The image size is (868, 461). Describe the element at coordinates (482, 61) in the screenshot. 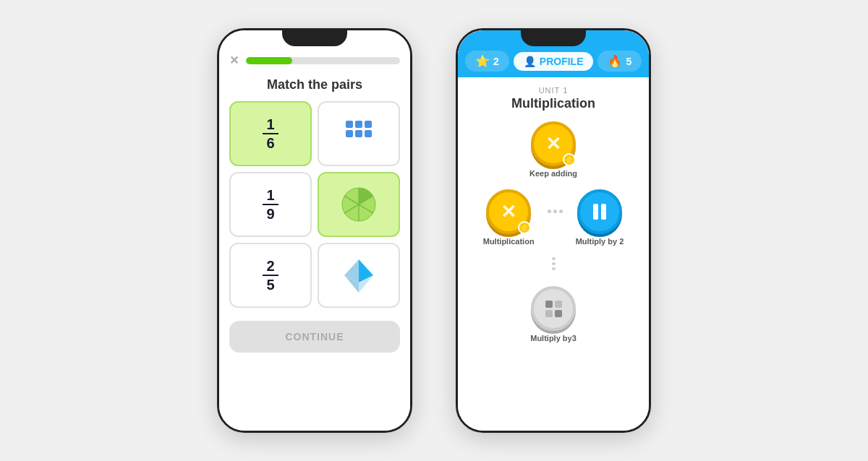

I see `star-icon: ⭐` at that location.